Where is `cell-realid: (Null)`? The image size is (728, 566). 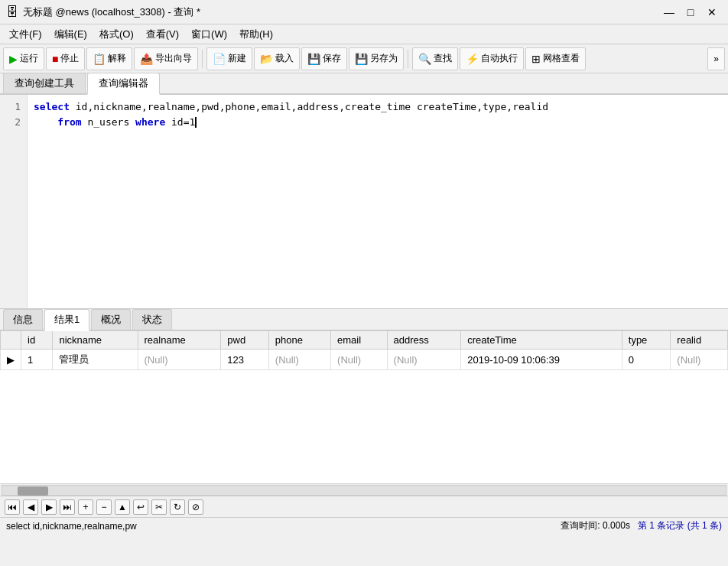
cell-realid: (Null) is located at coordinates (699, 359).